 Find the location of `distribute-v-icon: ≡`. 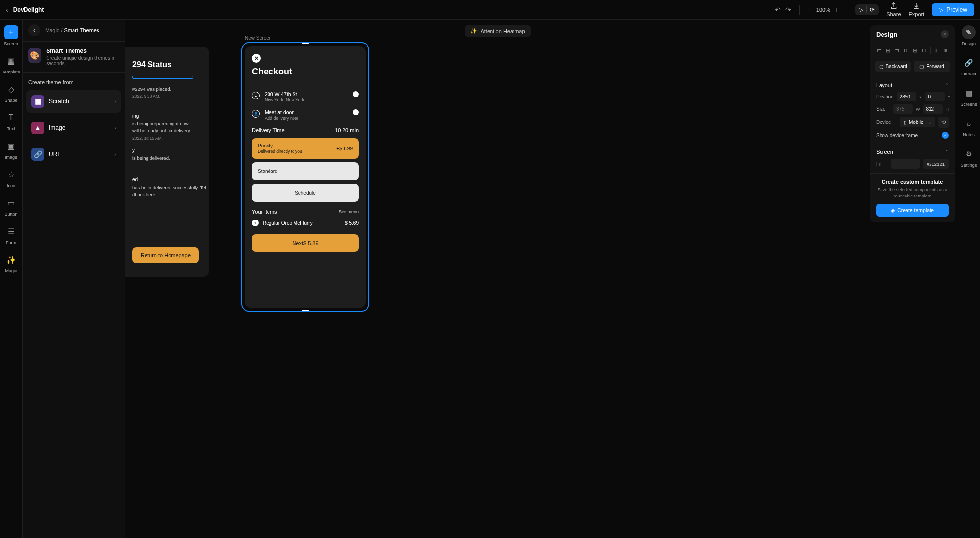

distribute-v-icon: ≡ is located at coordinates (946, 50).